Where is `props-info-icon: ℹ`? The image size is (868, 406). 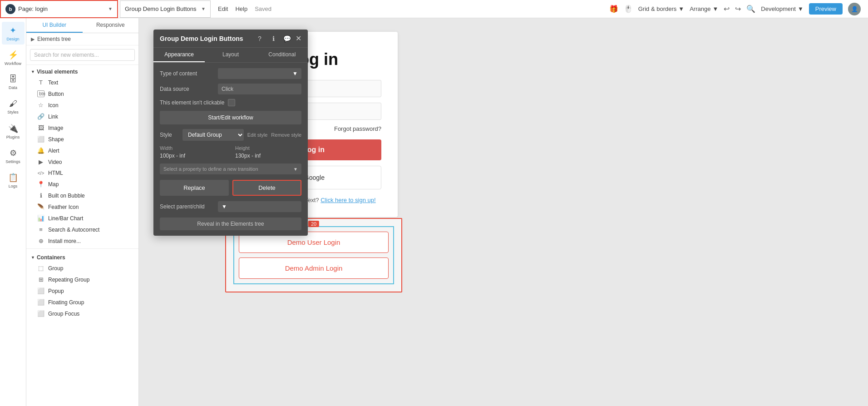
props-info-icon: ℹ is located at coordinates (273, 39).